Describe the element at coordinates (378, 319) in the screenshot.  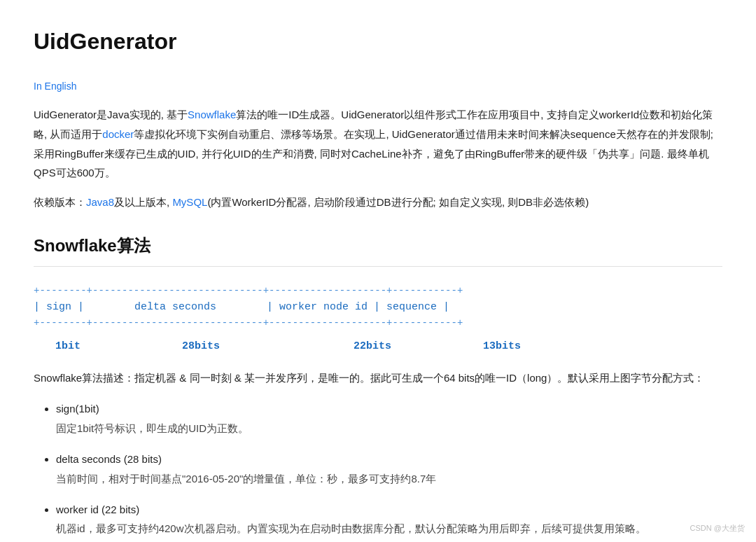
I see `snowflake-diagram: +--------+-----------------------------+…` at that location.